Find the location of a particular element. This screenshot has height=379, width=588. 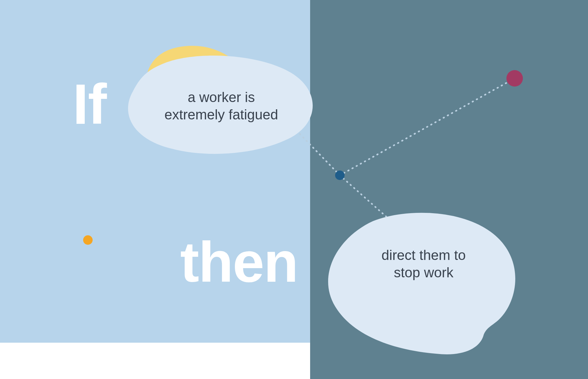

if-condition-line1: a worker is is located at coordinates (221, 97).